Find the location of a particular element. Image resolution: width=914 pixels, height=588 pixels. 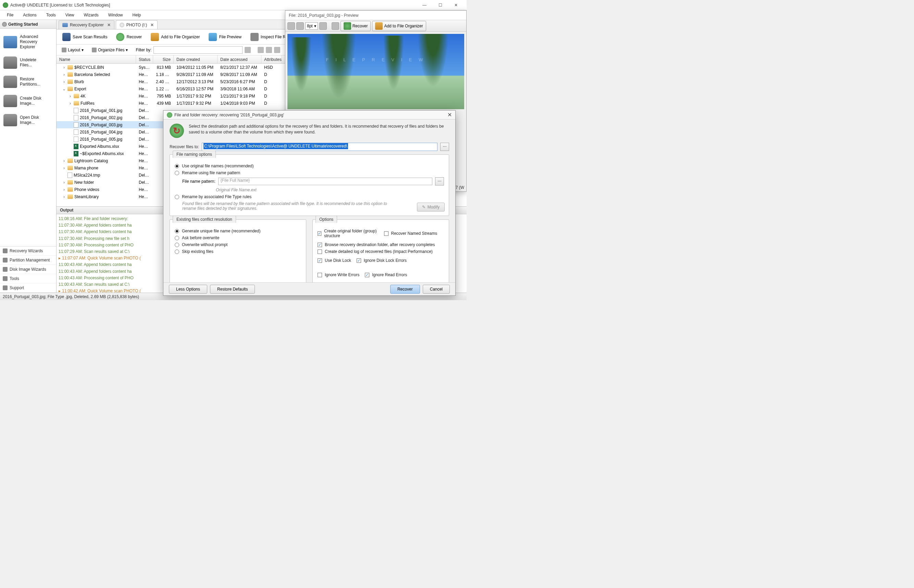

column-header: Name is located at coordinates (96, 60).